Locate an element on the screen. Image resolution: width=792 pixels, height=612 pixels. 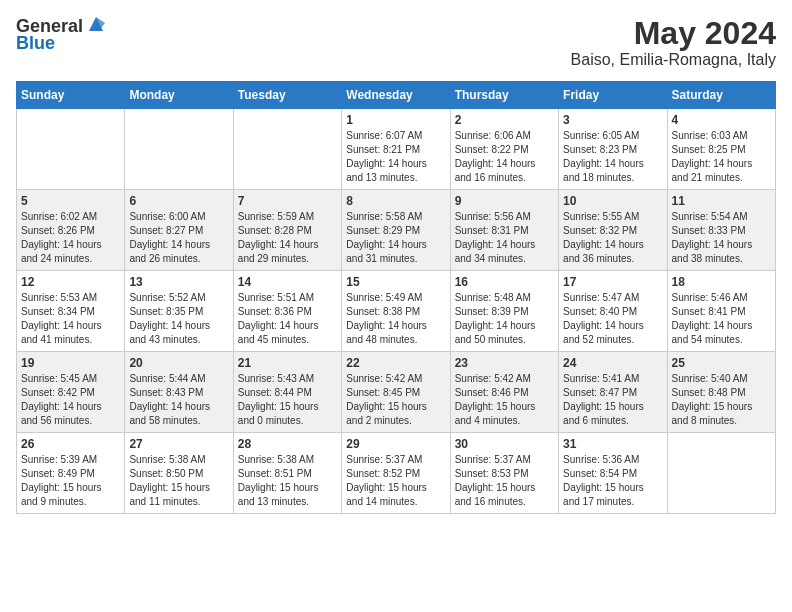
day-info: Sunrise: 6:03 AM Sunset: 8:25 PM Dayligh… is located at coordinates (722, 157).